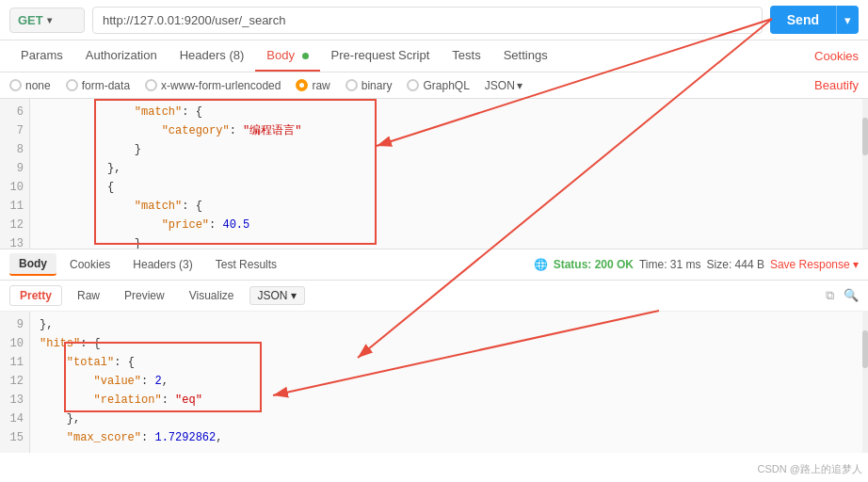 The width and height of the screenshot is (868, 482). I want to click on fmt-icons: ⧉ 🔍, so click(842, 296).